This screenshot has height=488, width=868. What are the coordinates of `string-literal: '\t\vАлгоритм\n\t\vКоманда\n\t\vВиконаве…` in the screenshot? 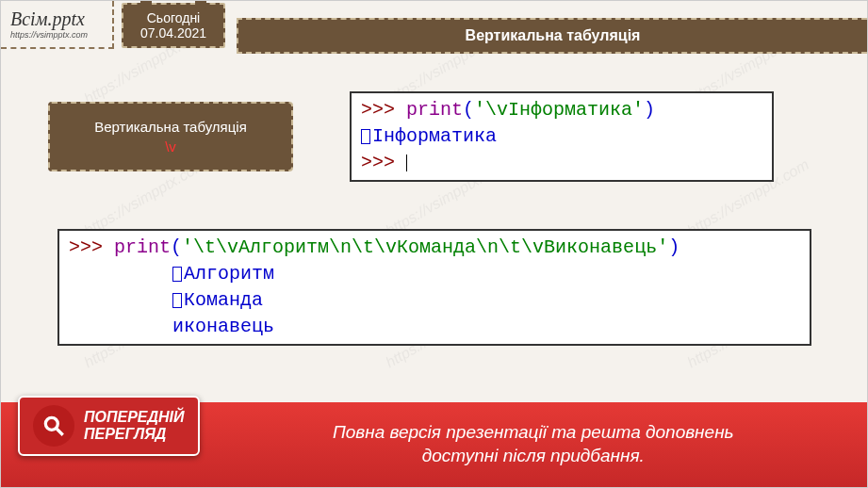 It's located at (425, 247).